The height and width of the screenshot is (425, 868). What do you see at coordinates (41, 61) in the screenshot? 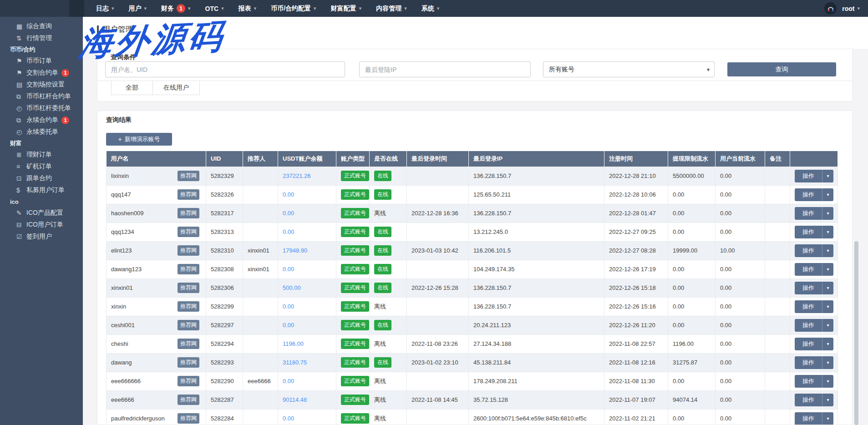
I see `sidebar-item-3: ⚑币币订单` at bounding box center [41, 61].